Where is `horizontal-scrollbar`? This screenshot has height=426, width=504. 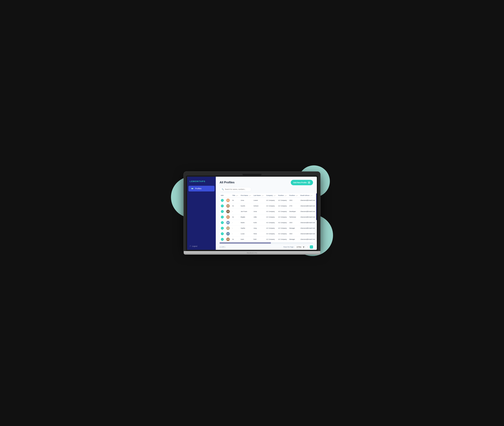
horizontal-scrollbar is located at coordinates (266, 243).